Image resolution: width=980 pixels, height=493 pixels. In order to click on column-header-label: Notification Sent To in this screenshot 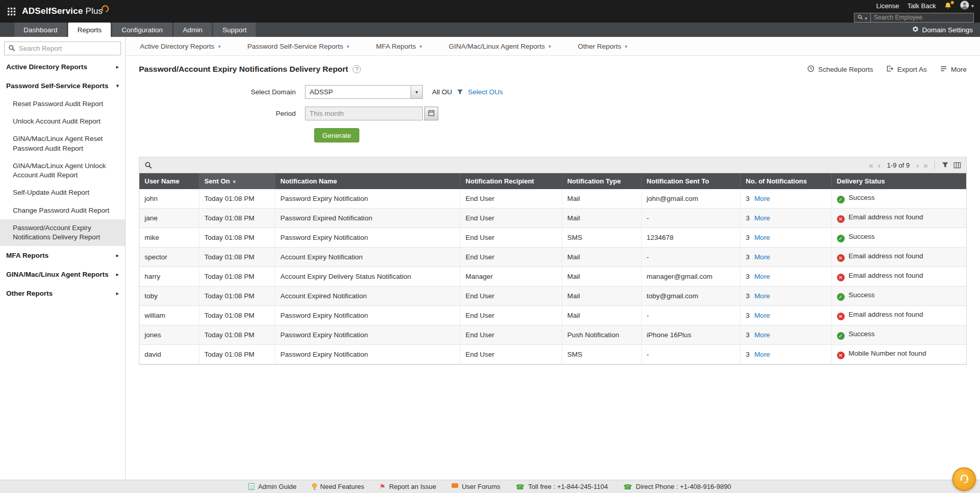, I will do `click(678, 181)`.